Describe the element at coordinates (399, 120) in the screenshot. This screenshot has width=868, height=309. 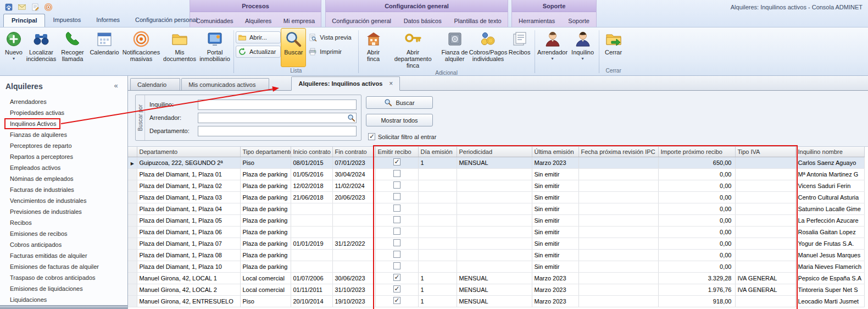
I see `mostrar-todos-button: Mostrar todos` at that location.